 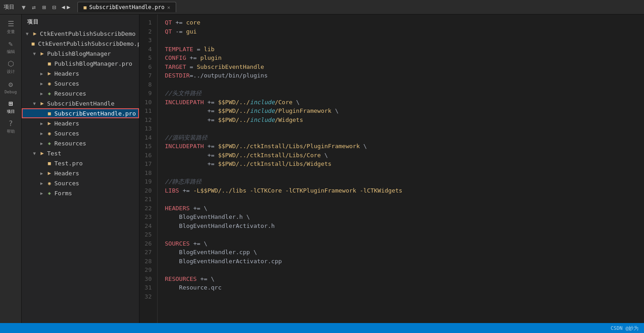 What do you see at coordinates (42, 143) in the screenshot?
I see `arrow-res2: ▶` at bounding box center [42, 143].